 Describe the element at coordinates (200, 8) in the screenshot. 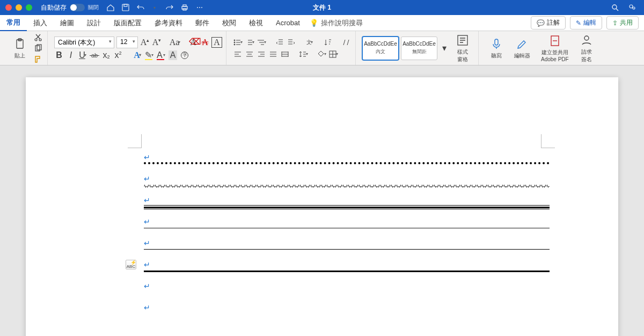

I see `qat-more: ⋯` at that location.